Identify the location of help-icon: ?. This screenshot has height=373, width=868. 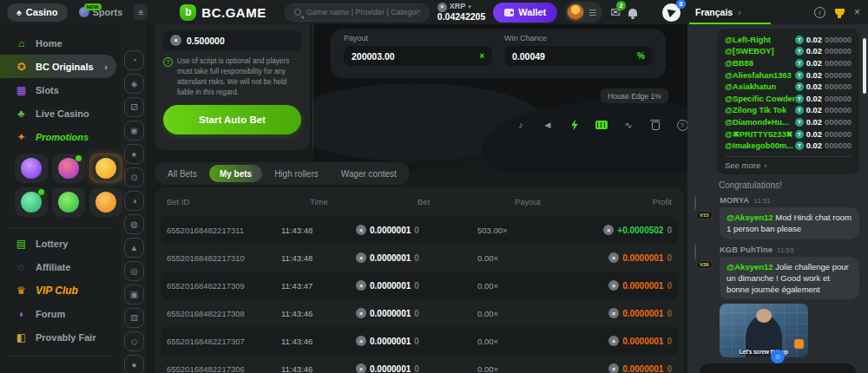
(681, 125).